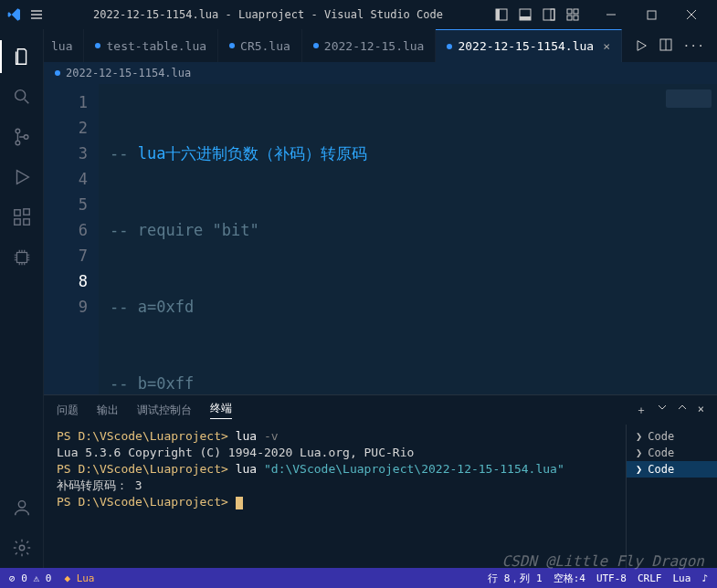 The width and height of the screenshot is (717, 588). Describe the element at coordinates (30, 579) in the screenshot. I see `status-errors: ⊘ 0 ⚠ 0` at that location.